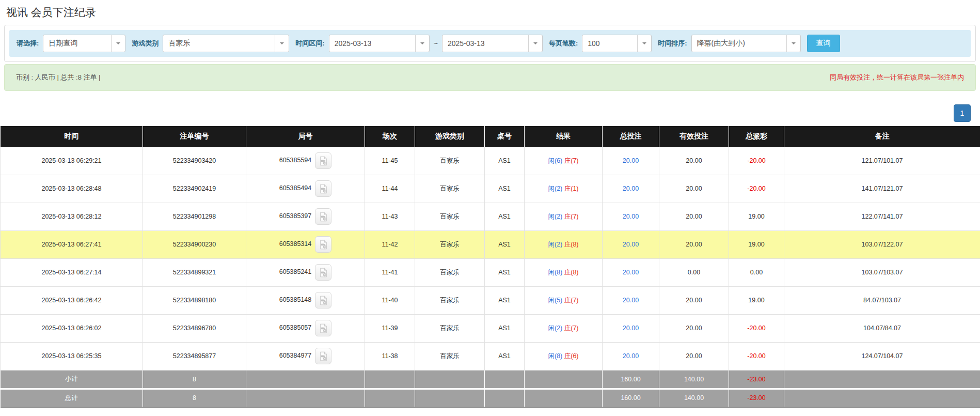 The height and width of the screenshot is (416, 980). I want to click on cell-session: 11-41, so click(390, 272).